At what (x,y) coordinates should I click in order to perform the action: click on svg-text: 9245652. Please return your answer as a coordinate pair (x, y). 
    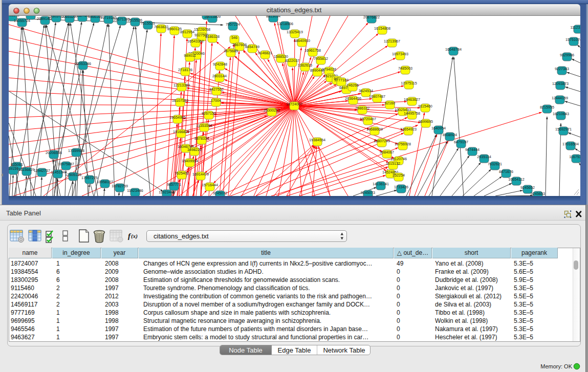
    Looking at the image, I should click on (528, 187).